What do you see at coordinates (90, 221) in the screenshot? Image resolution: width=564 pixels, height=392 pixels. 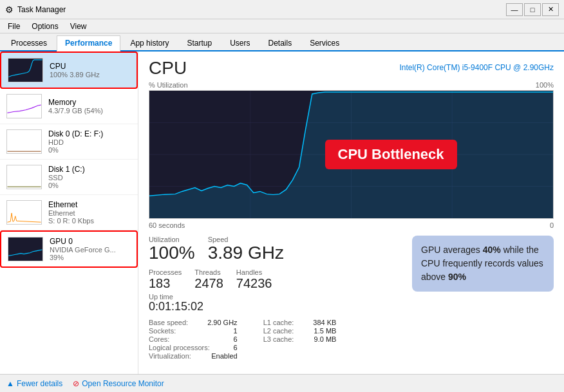 I see `ethernet-sidebar-detail2: S: 0 R: 0 Kbps` at bounding box center [90, 221].